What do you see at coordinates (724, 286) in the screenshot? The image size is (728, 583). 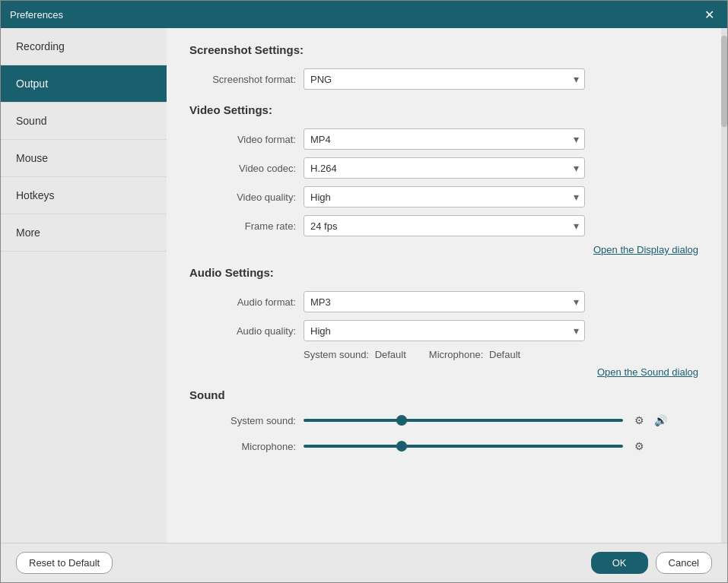 I see `scrollbar-track` at bounding box center [724, 286].